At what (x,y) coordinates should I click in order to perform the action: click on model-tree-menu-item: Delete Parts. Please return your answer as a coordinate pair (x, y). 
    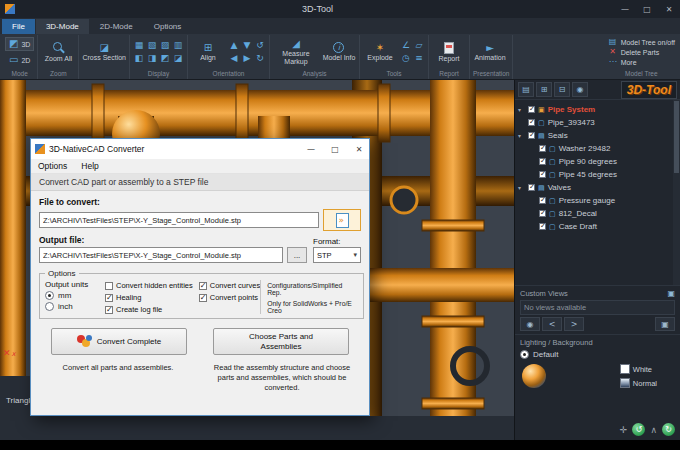
    Looking at the image, I should click on (642, 52).